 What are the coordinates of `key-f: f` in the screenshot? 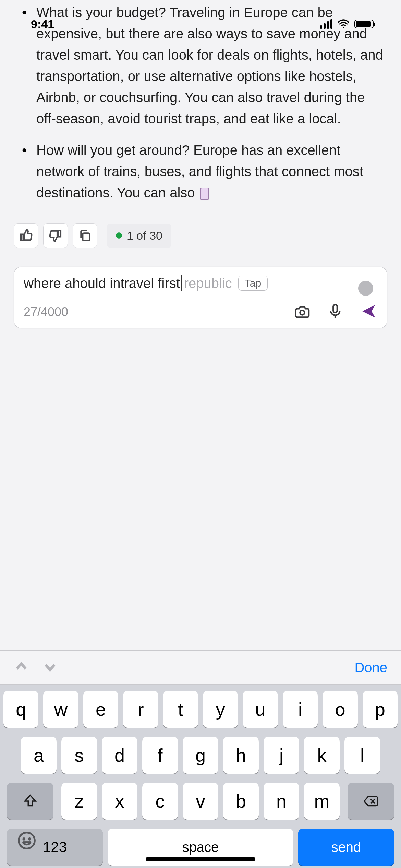 It's located at (160, 755).